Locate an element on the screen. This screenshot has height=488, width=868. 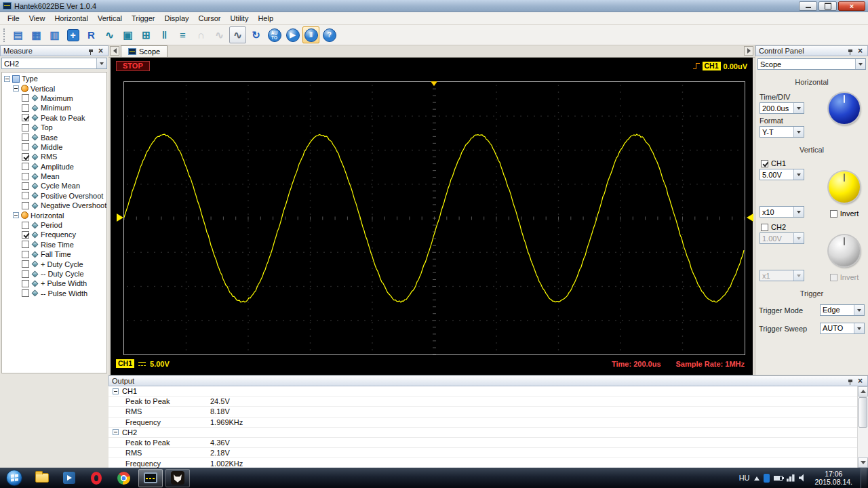
close-button: × is located at coordinates (852, 6).